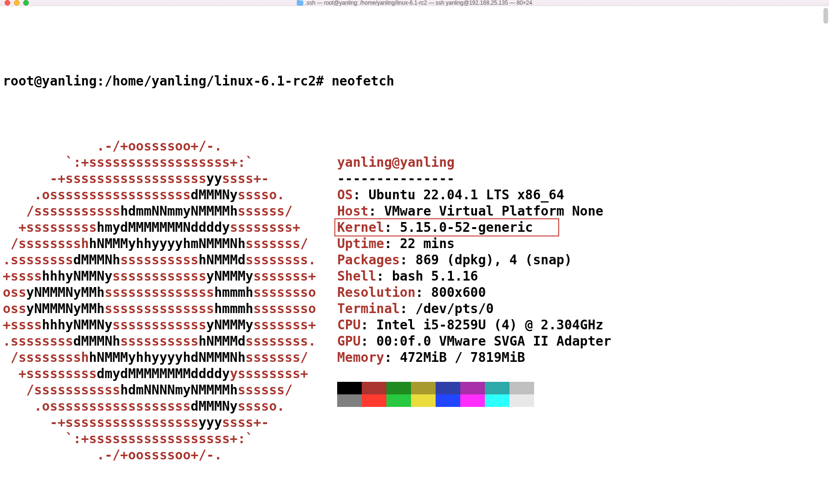 The height and width of the screenshot is (504, 829). I want to click on value-os: Ubuntu 22.04.1 LTS x86_64, so click(466, 195).